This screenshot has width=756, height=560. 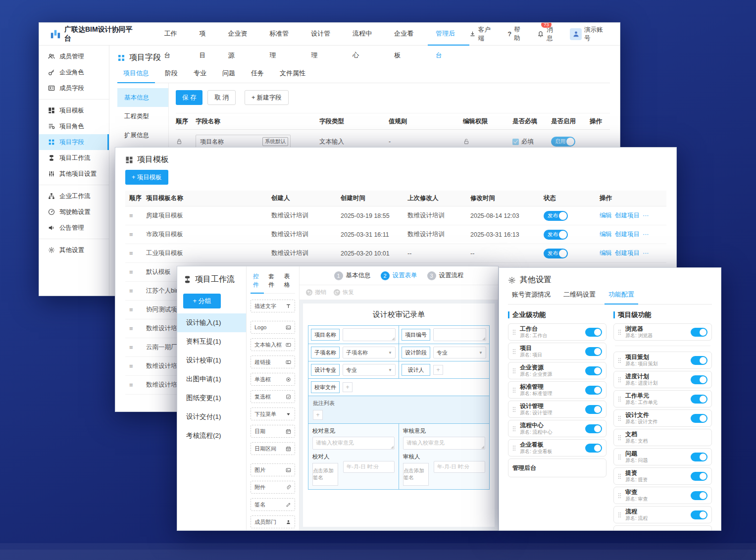 I want to click on palette-control: Logo, so click(x=273, y=327).